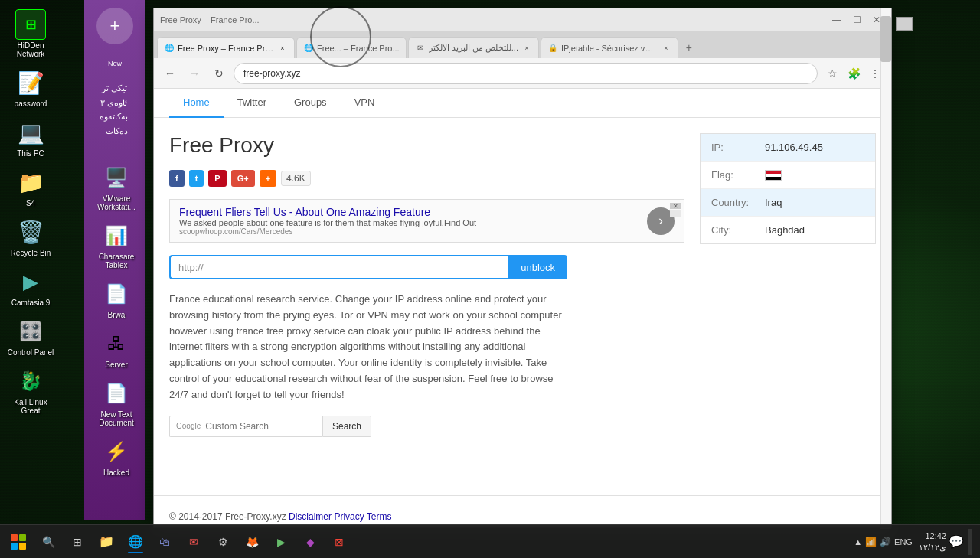 This screenshot has height=558, width=980. Describe the element at coordinates (226, 48) in the screenshot. I see `tab-title-0: Free Proxy – France Pro...` at that location.